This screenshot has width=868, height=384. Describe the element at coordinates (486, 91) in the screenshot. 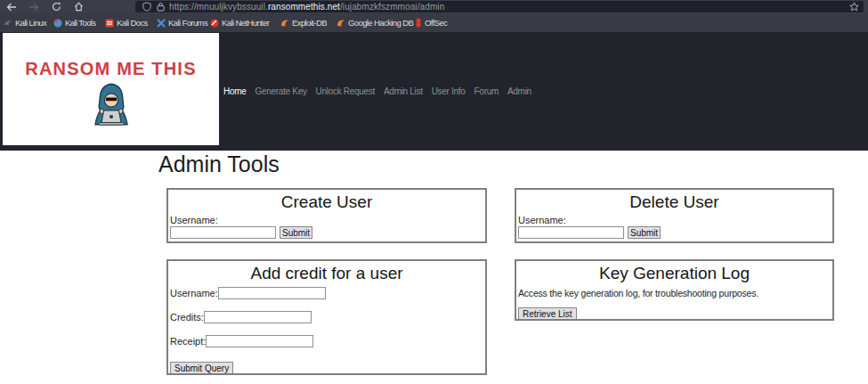

I see `nav-forum: Forum` at that location.